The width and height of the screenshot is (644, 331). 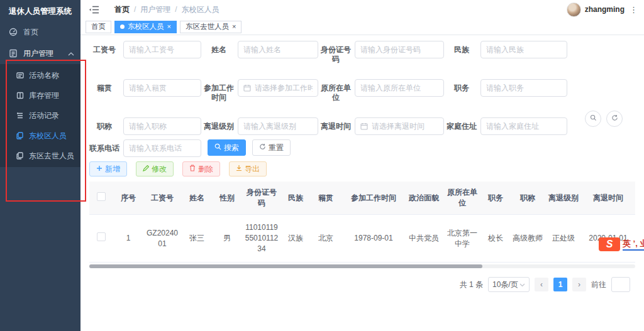 What do you see at coordinates (508, 50) in the screenshot?
I see `field-ethnicity: 民族` at bounding box center [508, 50].